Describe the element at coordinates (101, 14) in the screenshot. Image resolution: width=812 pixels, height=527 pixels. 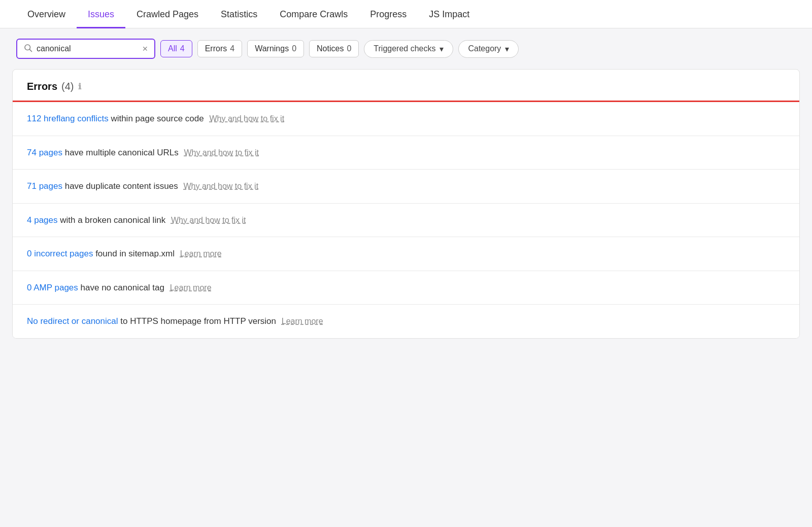
I see `nav-item-issues: Issues` at that location.